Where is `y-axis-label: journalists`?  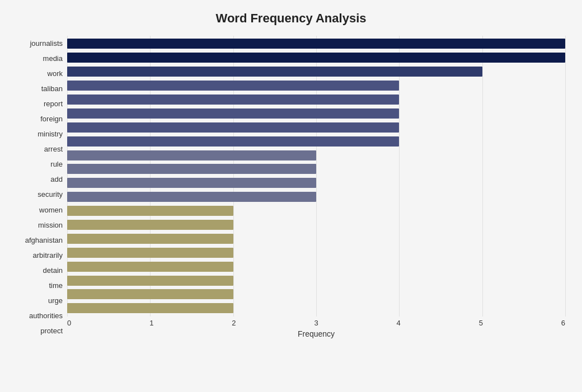
y-axis-label: journalists is located at coordinates (46, 44).